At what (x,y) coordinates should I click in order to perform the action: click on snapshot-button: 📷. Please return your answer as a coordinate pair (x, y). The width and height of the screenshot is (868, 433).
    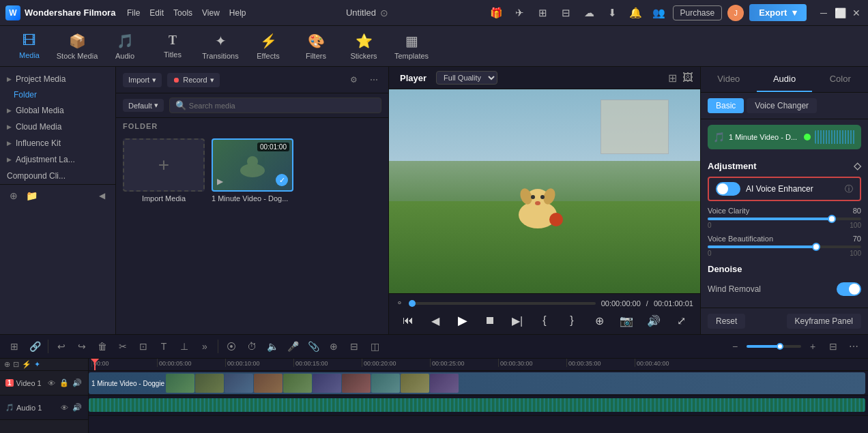
    Looking at the image, I should click on (626, 320).